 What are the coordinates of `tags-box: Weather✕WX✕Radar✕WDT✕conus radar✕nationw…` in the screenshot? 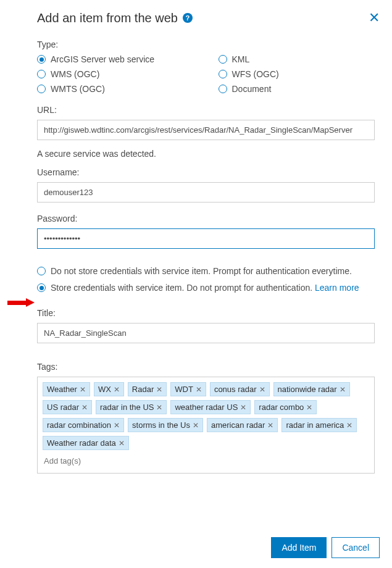 It's located at (206, 425).